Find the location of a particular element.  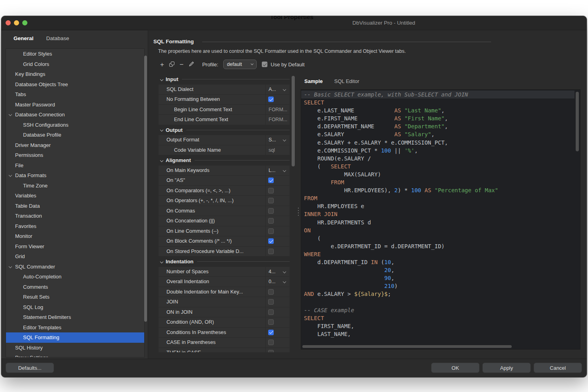

tree-item-key-bindings: Key Bindings is located at coordinates (75, 74).